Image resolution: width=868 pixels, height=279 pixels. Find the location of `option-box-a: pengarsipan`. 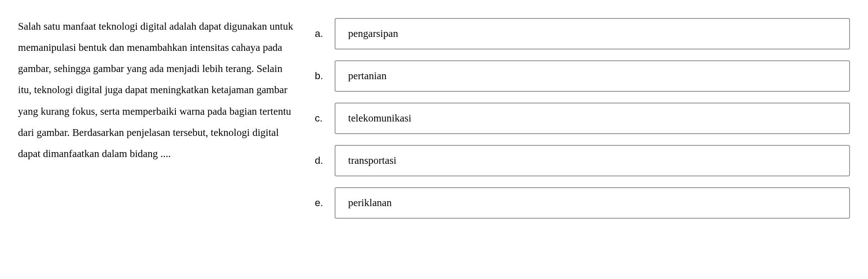

option-box-a: pengarsipan is located at coordinates (592, 34).